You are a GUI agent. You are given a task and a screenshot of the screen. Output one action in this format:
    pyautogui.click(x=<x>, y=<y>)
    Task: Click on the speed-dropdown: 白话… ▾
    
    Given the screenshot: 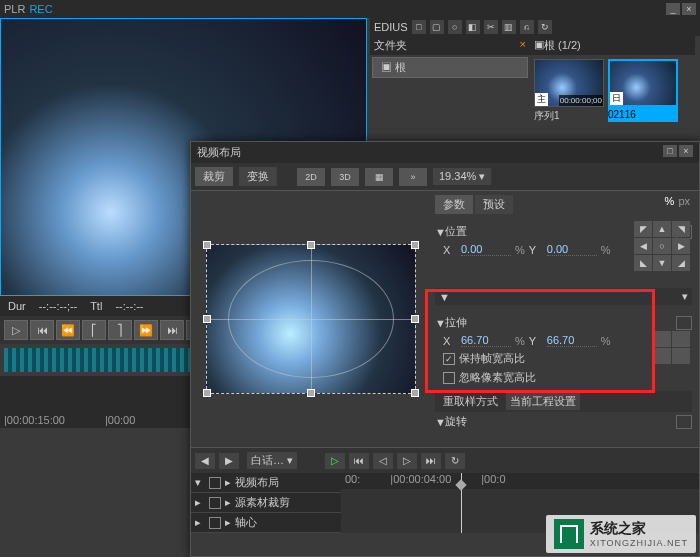 What is the action you would take?
    pyautogui.click(x=272, y=460)
    